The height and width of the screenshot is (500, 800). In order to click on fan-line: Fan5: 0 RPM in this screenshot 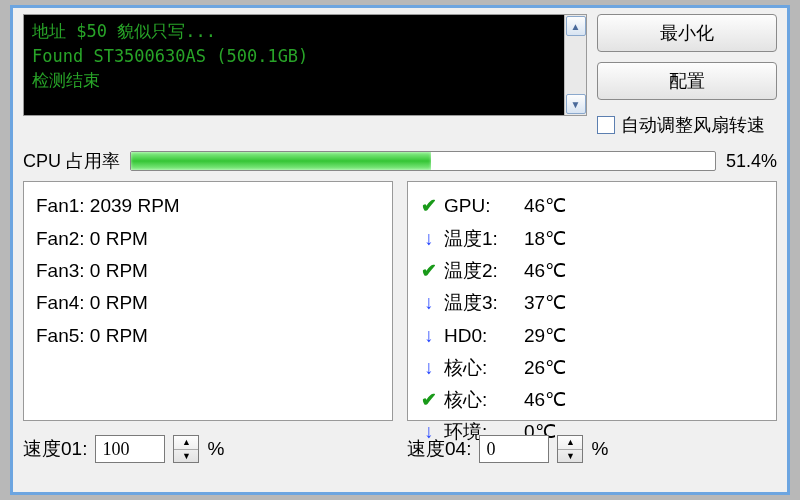, I will do `click(208, 336)`.